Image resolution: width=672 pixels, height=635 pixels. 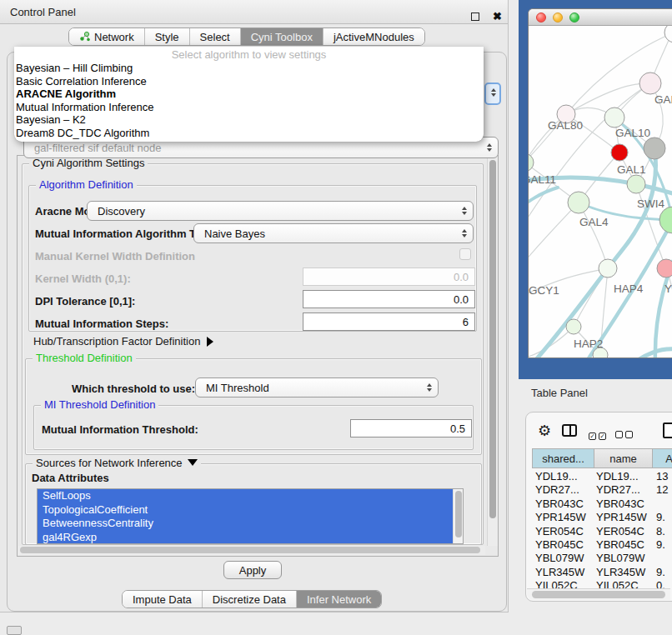 I want to click on table-row: YPR145W YPR145W 9., so click(x=602, y=518).